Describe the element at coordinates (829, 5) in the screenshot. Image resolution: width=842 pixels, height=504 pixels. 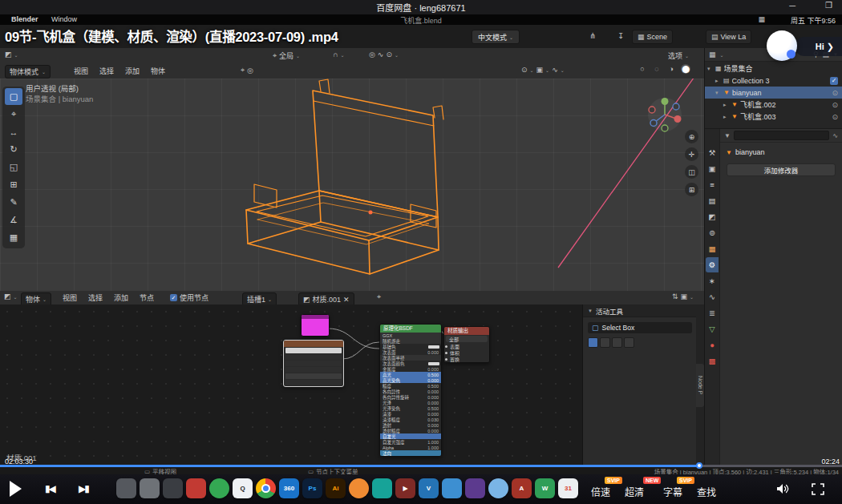
I see `maximize-icon: ❐` at that location.